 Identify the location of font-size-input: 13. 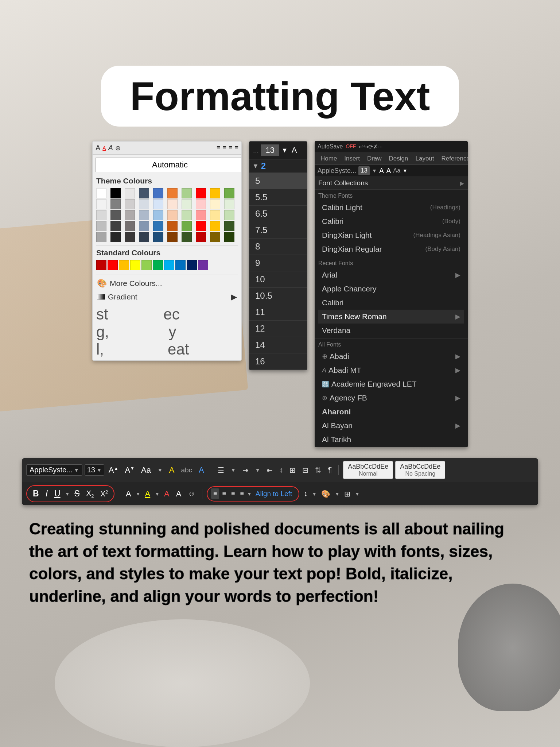
(270, 150).